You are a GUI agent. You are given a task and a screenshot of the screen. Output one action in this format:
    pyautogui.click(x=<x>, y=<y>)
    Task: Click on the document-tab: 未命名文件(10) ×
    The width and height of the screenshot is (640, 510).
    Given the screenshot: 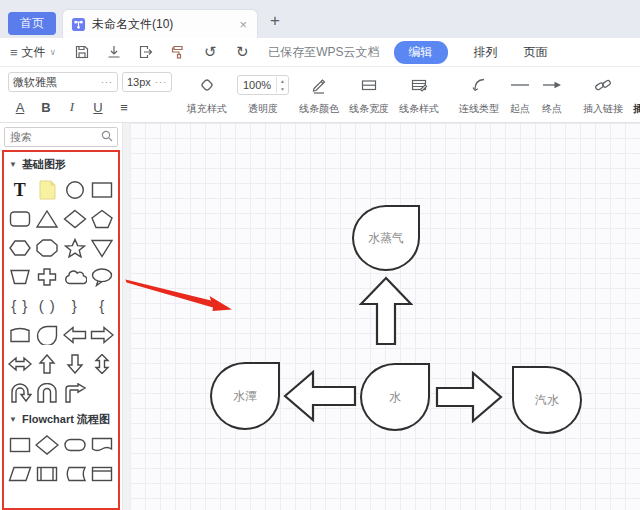 What is the action you would take?
    pyautogui.click(x=160, y=24)
    